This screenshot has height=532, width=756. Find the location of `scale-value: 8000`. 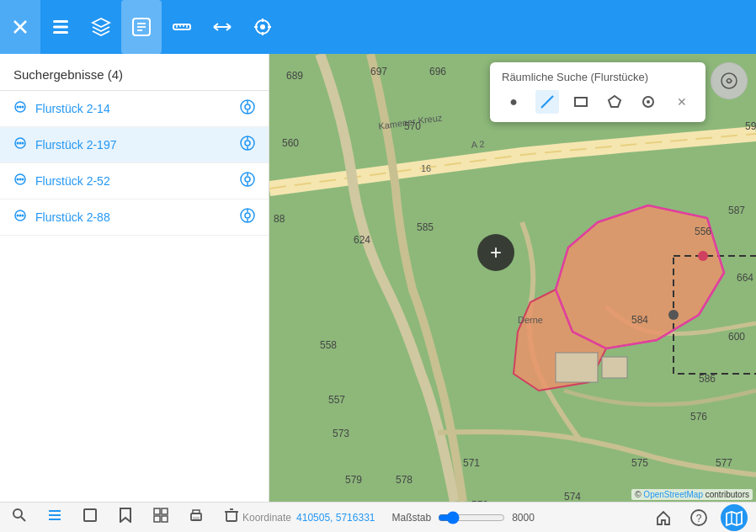

scale-value: 8000 is located at coordinates (524, 518).